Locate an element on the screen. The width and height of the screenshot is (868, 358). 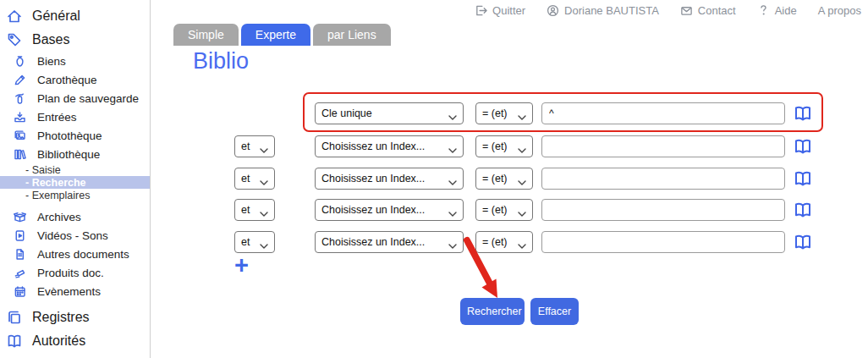
sidebar-item-autorites: Autorités is located at coordinates (74, 341).